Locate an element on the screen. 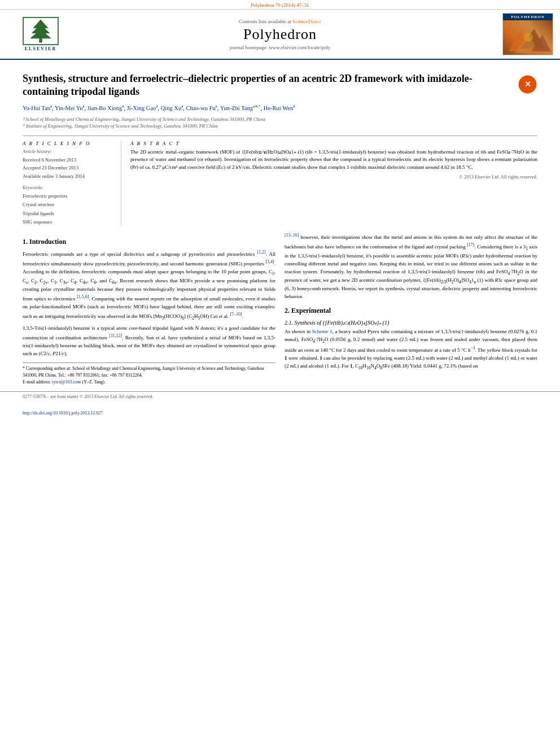 The image size is (560, 747). article-dates: Received 6 November 2013 Accepted 23 Dec… is located at coordinates (69, 168).